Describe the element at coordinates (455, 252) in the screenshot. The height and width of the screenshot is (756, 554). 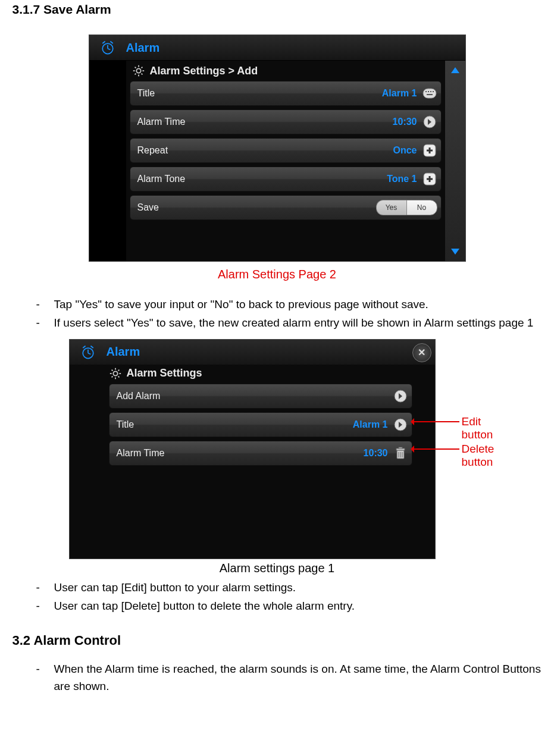
I see `scroll-down-button` at that location.